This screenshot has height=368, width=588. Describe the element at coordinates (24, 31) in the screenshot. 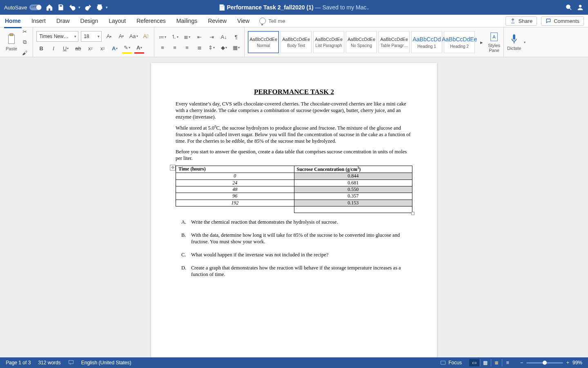

I see `cut-icon: ✂` at that location.